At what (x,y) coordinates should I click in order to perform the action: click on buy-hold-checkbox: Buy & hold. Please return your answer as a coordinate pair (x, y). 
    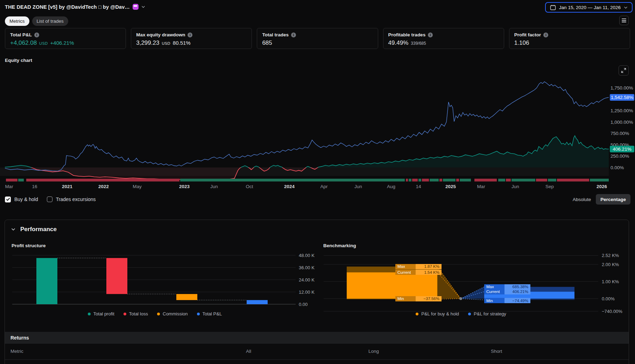
    Looking at the image, I should click on (22, 199).